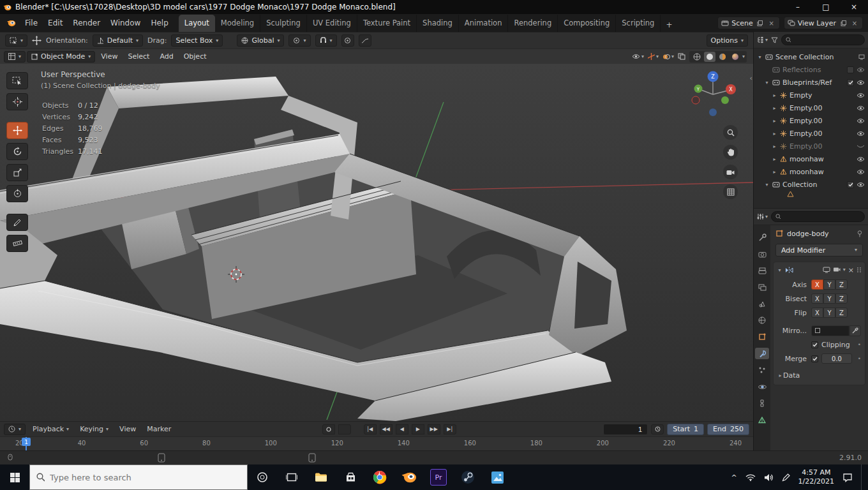 The width and height of the screenshot is (868, 490). Describe the element at coordinates (31, 23) in the screenshot. I see `menu-file: File` at that location.